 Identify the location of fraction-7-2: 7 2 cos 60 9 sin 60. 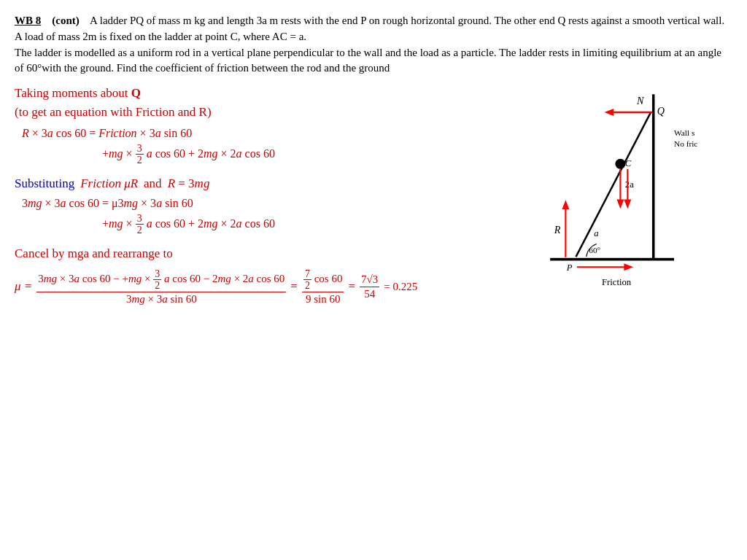
(323, 287).